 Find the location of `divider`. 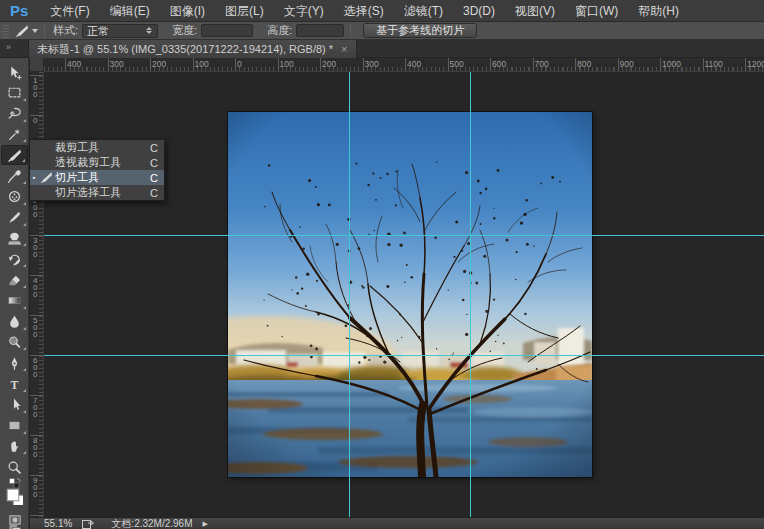

divider is located at coordinates (350, 31).